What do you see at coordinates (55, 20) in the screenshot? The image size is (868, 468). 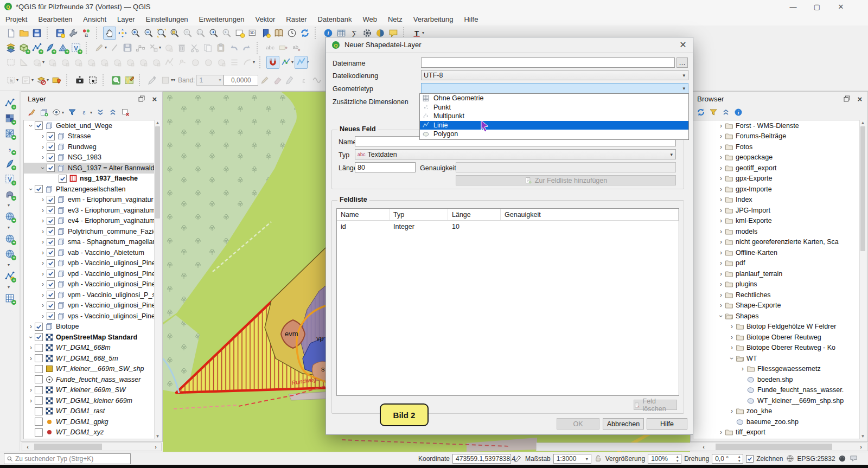 I see `menu-bearbeiten: Bearbeiten` at bounding box center [55, 20].